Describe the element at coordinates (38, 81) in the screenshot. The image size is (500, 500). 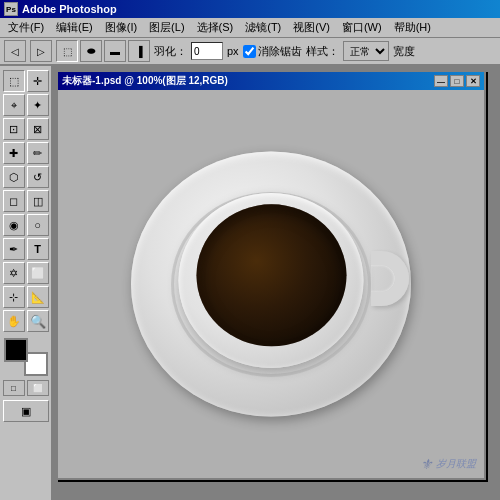
I see `move-tool: ✛` at that location.